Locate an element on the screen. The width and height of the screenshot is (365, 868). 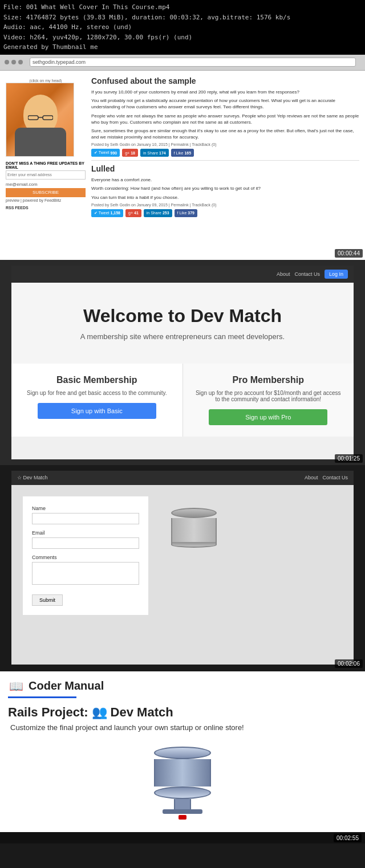
final-timestamp-bar: 00:02:55 is located at coordinates (182, 838).